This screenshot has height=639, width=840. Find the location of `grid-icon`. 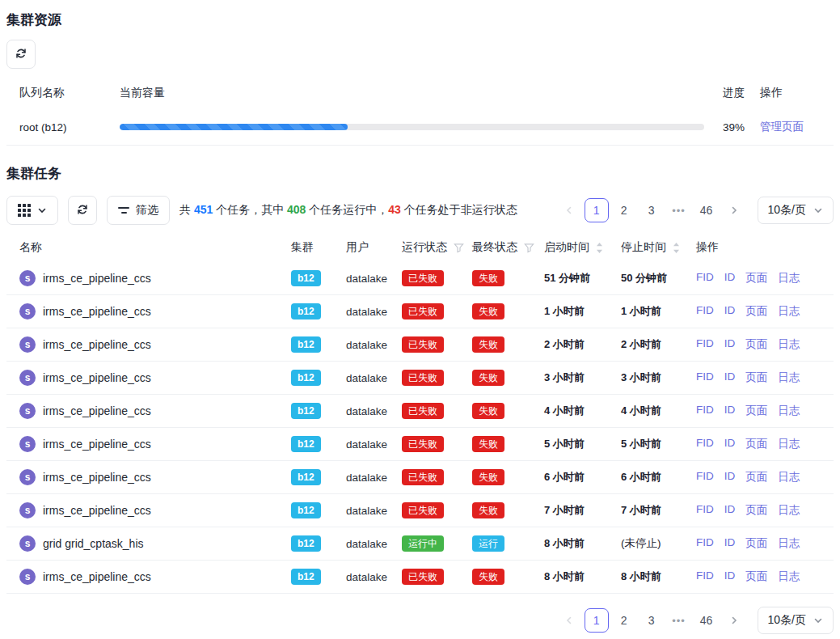

grid-icon is located at coordinates (24, 210).